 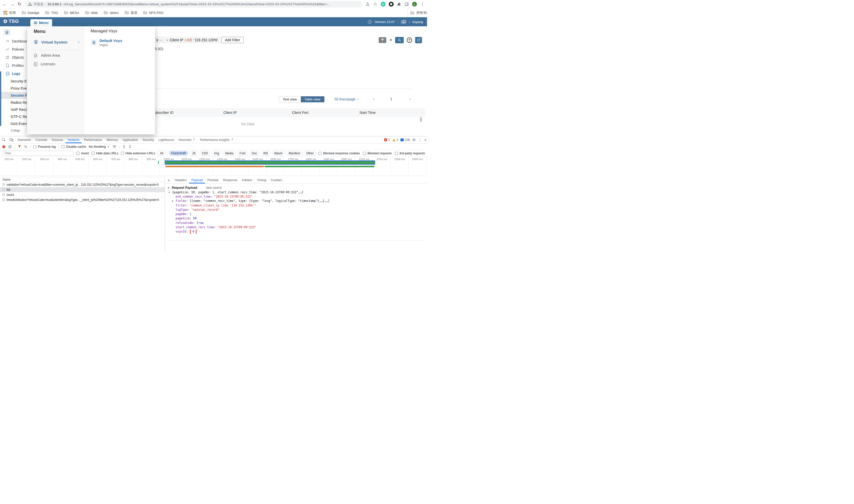 What do you see at coordinates (82, 195) in the screenshot?
I see `request-row: count` at bounding box center [82, 195].